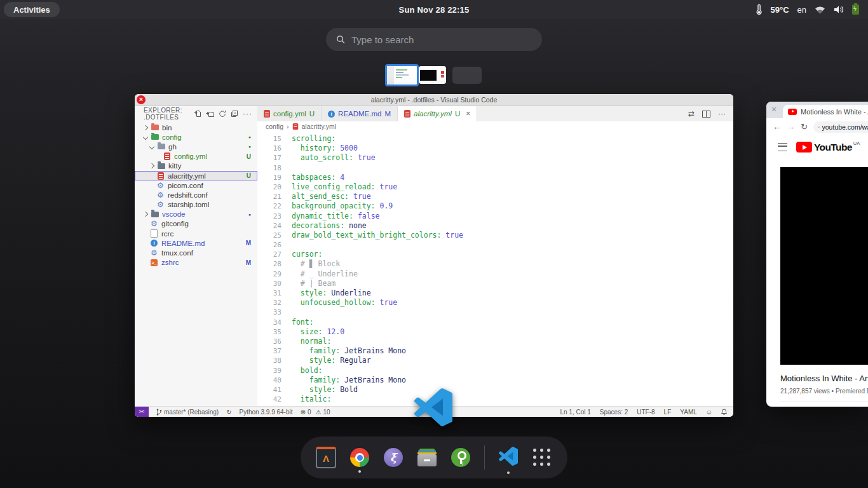  I want to click on tree-item-starship-toml: ⚙starship.toml, so click(196, 205).